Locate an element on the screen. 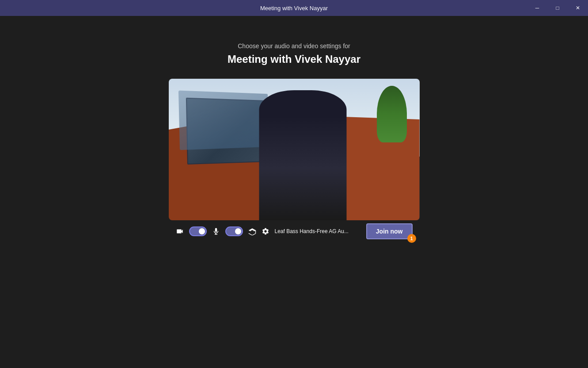 Image resolution: width=588 pixels, height=368 pixels. join-now-button: Join now is located at coordinates (390, 231).